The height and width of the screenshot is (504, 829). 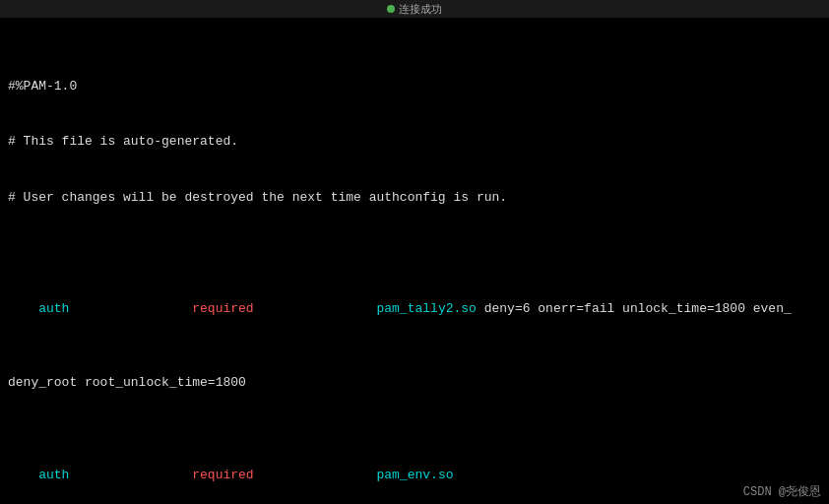 What do you see at coordinates (414, 309) in the screenshot?
I see `line-auth-tally: auth required pam_tally2.so deny=6 onerr…` at bounding box center [414, 309].